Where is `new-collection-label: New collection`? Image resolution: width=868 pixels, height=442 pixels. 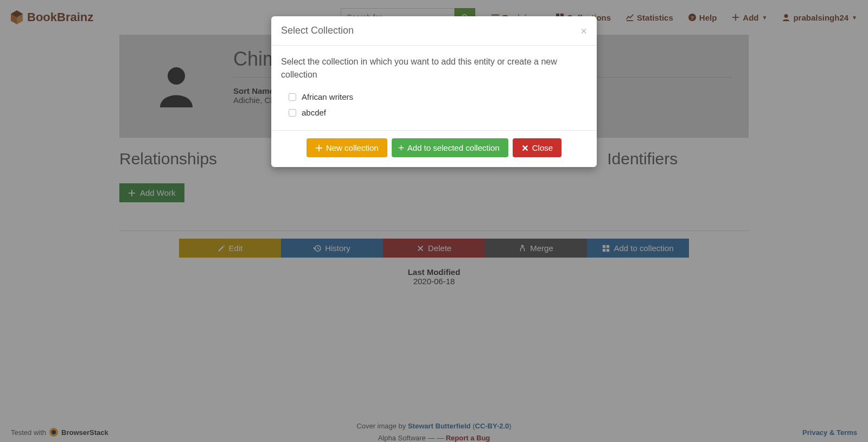 new-collection-label: New collection is located at coordinates (353, 148).